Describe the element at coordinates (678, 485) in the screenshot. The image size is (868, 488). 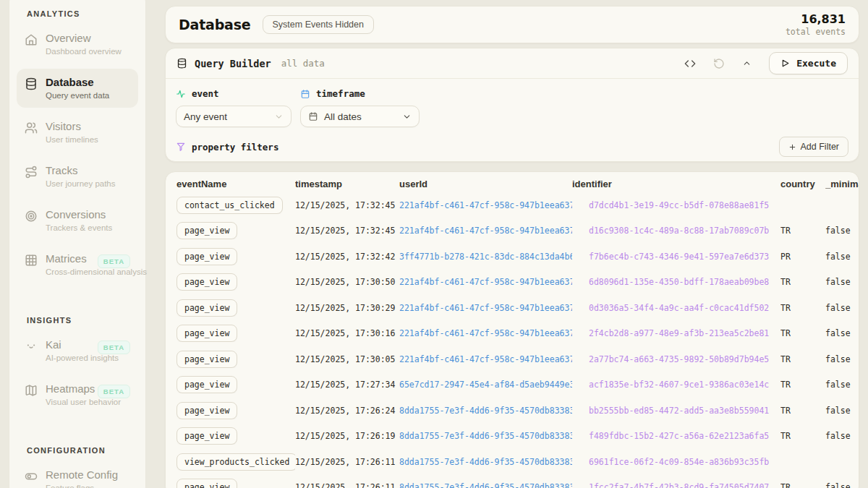
I see `identifier-value: 1fcc2fa7-4b7f-42b3-8cd9-fa74505d7407` at that location.